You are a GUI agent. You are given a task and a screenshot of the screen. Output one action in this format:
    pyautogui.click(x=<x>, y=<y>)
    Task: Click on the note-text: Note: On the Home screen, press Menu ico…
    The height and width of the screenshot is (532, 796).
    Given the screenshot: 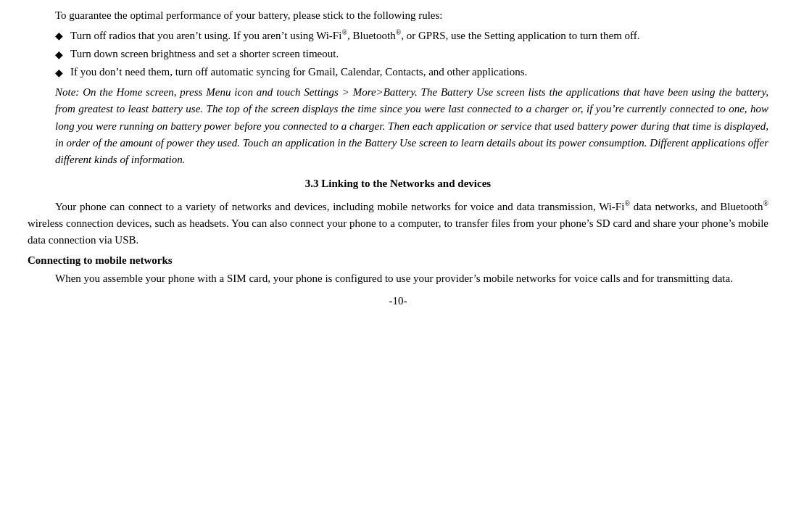 What is the action you would take?
    pyautogui.click(x=412, y=126)
    